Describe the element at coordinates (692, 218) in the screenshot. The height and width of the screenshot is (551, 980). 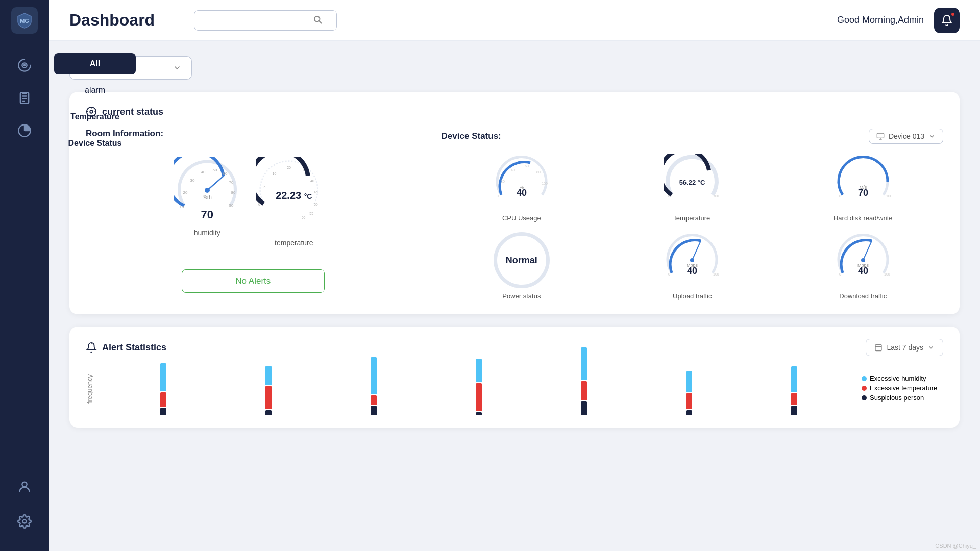
I see `device-temp-label: temperature` at that location.